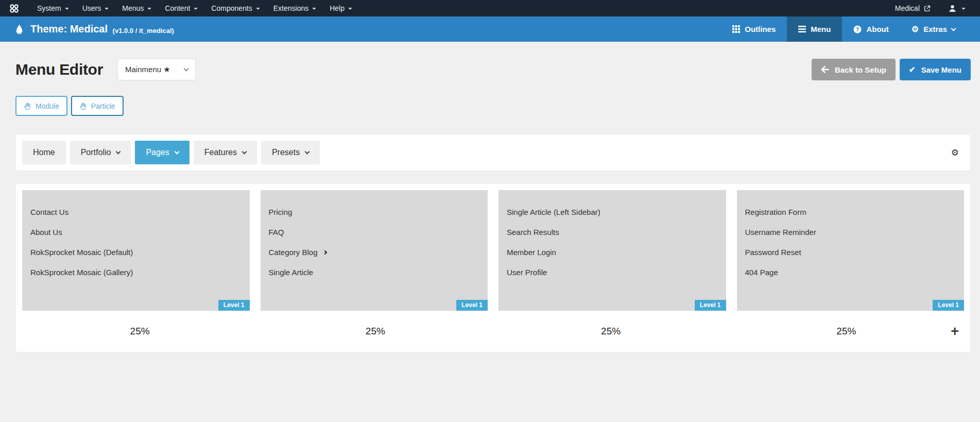 The height and width of the screenshot is (422, 980). What do you see at coordinates (95, 29) in the screenshot?
I see `theme-title: Theme: Medical (v1.0.0 / it_medical)` at bounding box center [95, 29].